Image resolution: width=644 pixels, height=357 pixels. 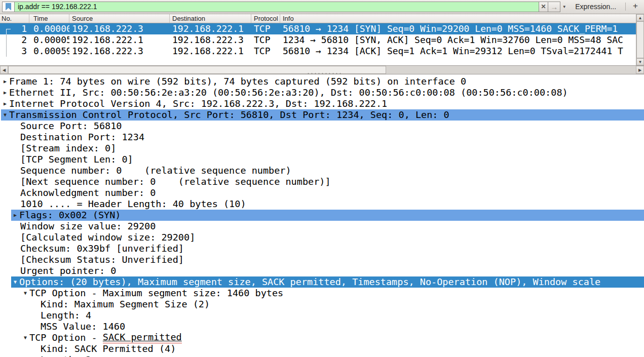 What do you see at coordinates (229, 115) in the screenshot?
I see `detail-text: Transmission Control Protocol, Src Port:…` at bounding box center [229, 115].